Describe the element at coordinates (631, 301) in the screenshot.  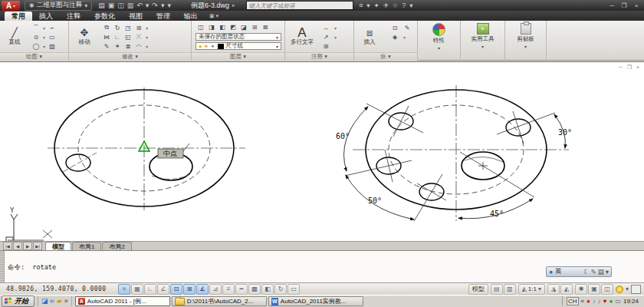
I see `tray-clock: 19:24` at that location.